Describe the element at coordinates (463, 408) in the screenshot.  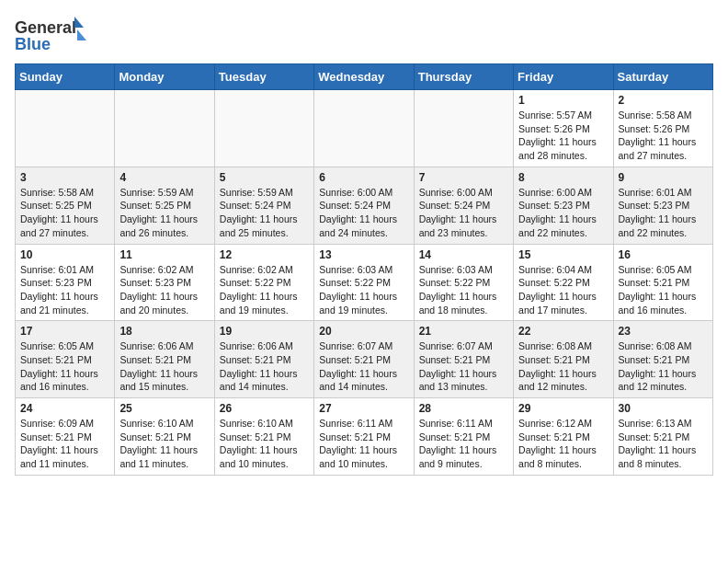
I see `day-number: 28` at that location.